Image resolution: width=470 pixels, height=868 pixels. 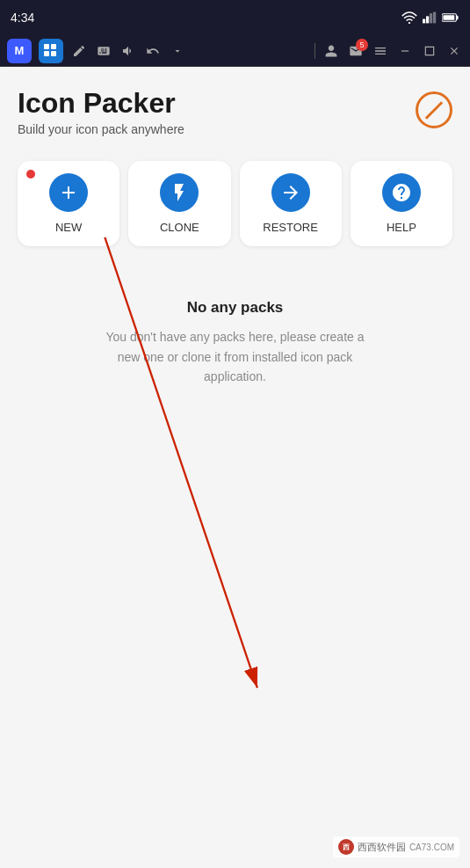 What do you see at coordinates (451, 18) in the screenshot?
I see `battery-icon` at bounding box center [451, 18].